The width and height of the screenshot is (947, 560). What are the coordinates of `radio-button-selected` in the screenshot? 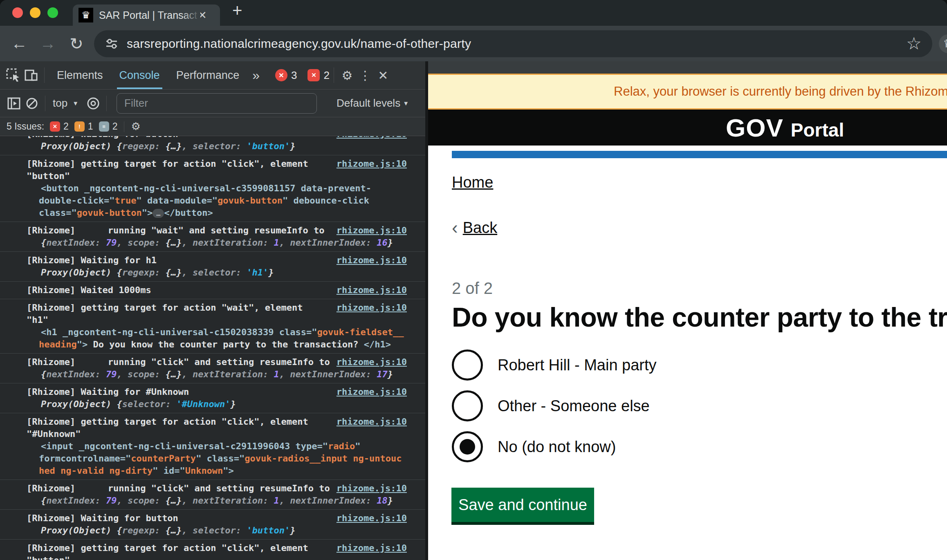 It's located at (467, 447).